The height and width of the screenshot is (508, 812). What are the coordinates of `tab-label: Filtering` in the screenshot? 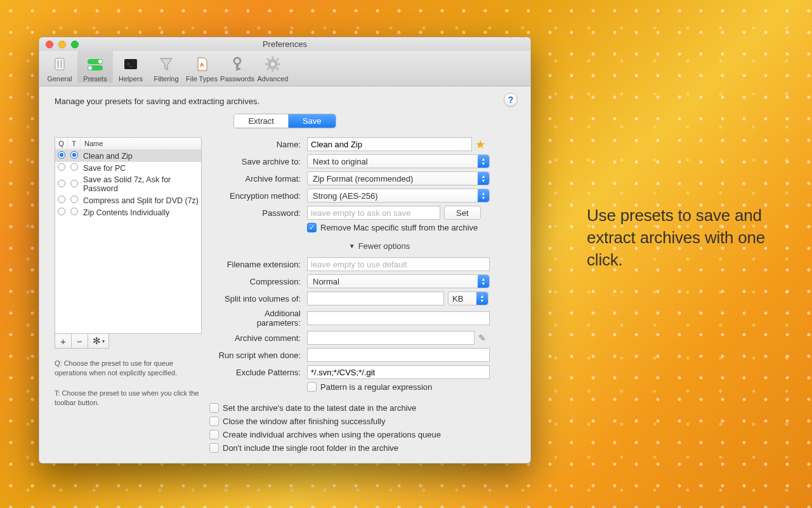 It's located at (166, 79).